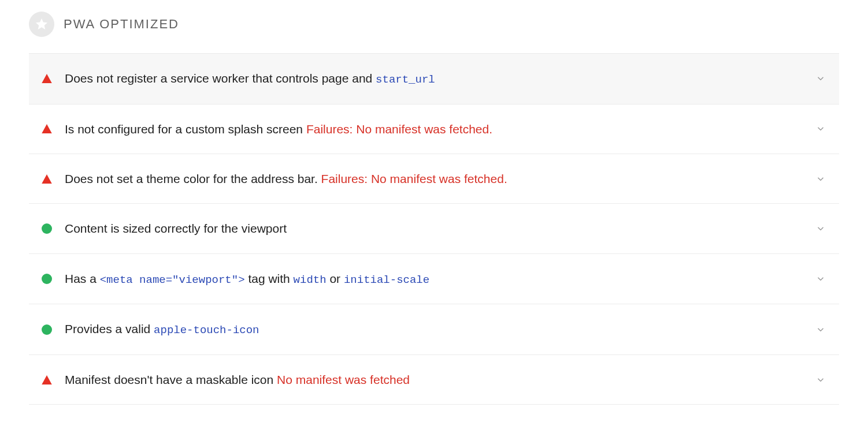  I want to click on audit-row: Does not set a theme color for the addre…, so click(434, 179).